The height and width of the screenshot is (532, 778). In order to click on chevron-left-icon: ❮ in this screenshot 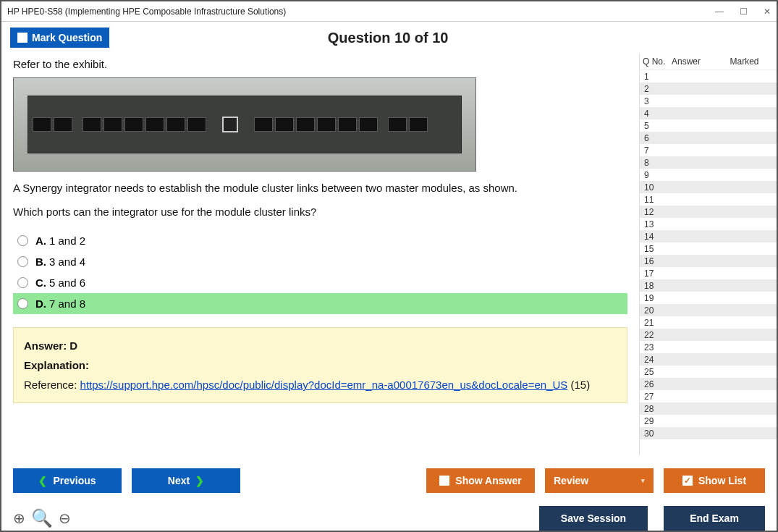, I will do `click(43, 481)`.